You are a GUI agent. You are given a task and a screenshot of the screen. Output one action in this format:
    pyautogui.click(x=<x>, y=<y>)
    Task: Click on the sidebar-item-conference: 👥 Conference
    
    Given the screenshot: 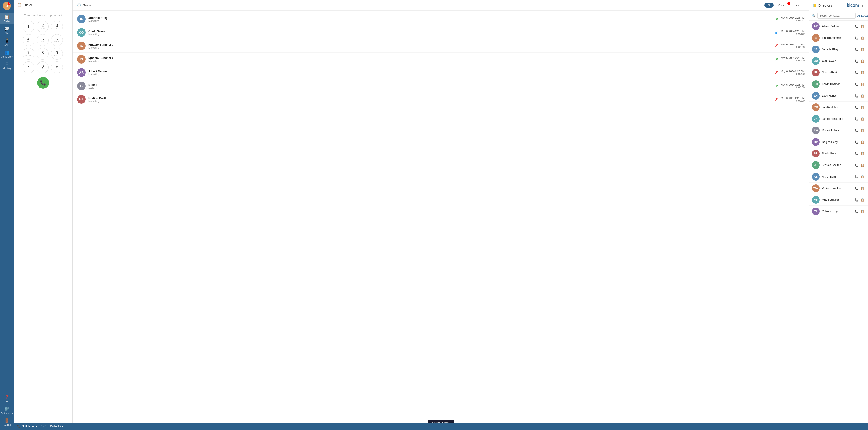 What is the action you would take?
    pyautogui.click(x=7, y=54)
    